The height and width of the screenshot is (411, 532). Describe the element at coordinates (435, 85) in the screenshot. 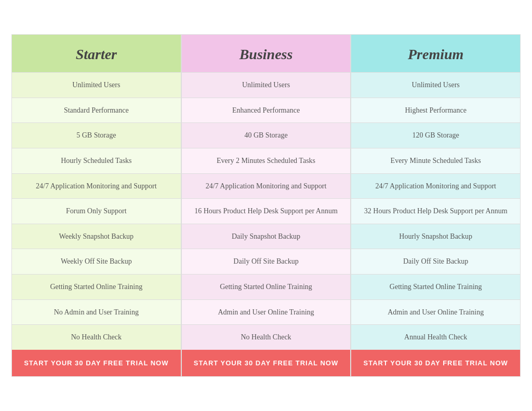

I see `feature-row-premium-0: Unlimited Users` at that location.